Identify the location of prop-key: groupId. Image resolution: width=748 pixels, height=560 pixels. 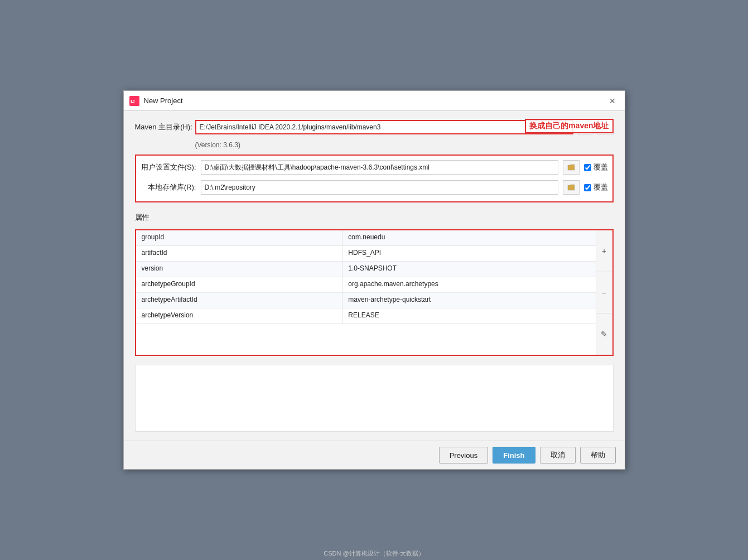
(240, 238).